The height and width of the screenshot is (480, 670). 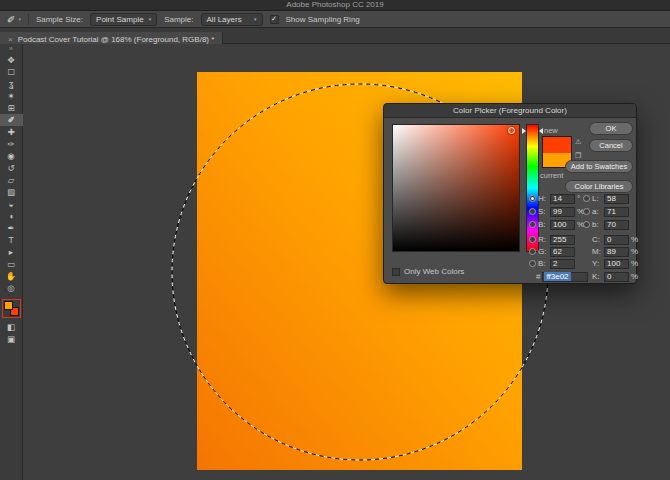 I want to click on eyedropper-tool-icon: ✐, so click(x=12, y=120).